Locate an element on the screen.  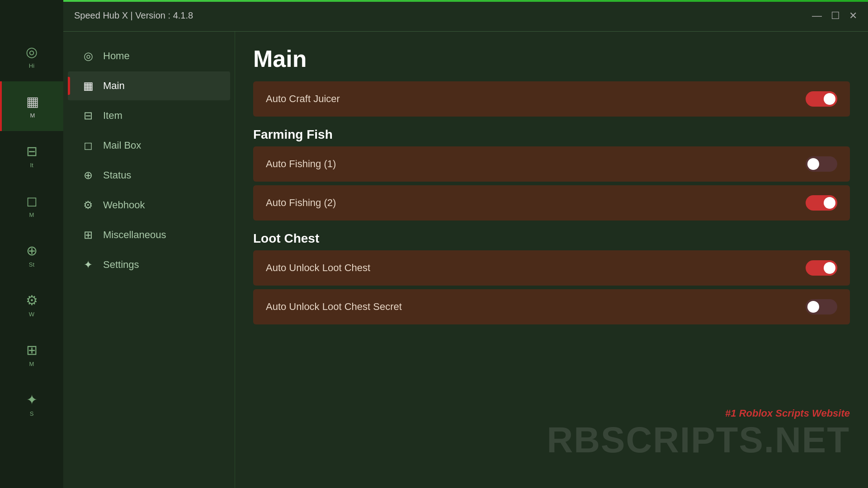
nav-label-nav-main: Main is located at coordinates (114, 86).